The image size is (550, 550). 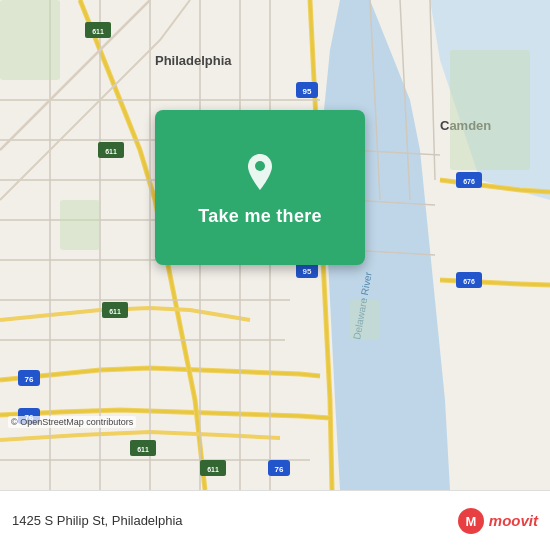 What do you see at coordinates (194, 60) in the screenshot?
I see `svg-text: Philadelphia` at bounding box center [194, 60].